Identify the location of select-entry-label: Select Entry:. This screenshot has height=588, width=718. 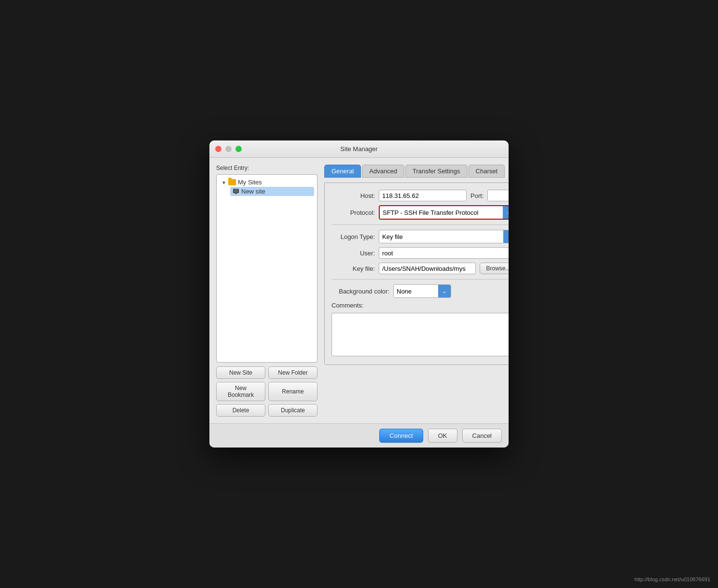
(267, 168).